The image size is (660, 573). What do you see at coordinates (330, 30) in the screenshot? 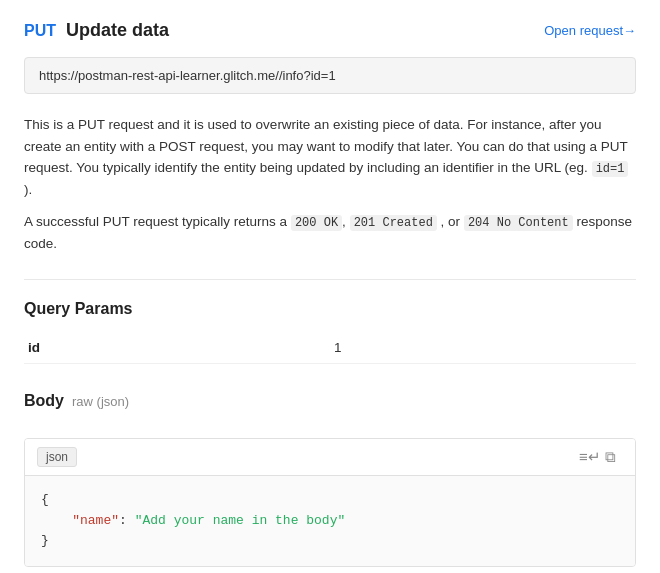
I see `page-header: PUT Update data Open request→` at bounding box center [330, 30].